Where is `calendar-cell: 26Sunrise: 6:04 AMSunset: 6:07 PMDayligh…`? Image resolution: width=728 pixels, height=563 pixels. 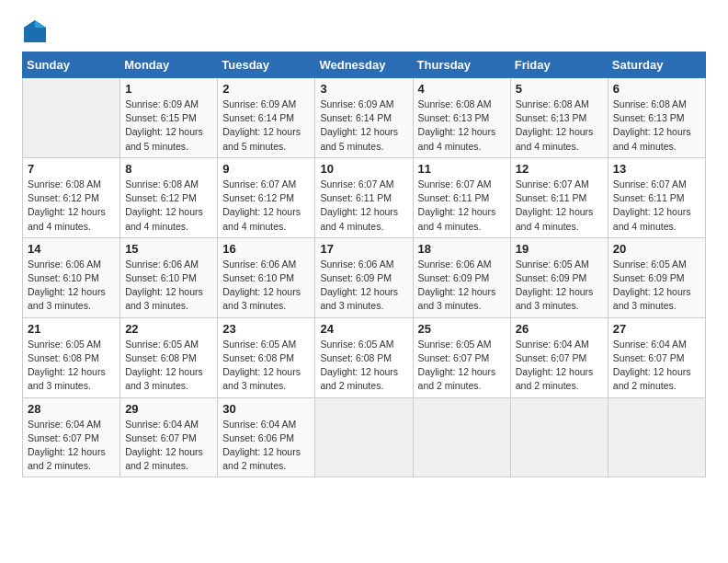
calendar-cell: 26Sunrise: 6:04 AMSunset: 6:07 PMDayligh… is located at coordinates (559, 357).